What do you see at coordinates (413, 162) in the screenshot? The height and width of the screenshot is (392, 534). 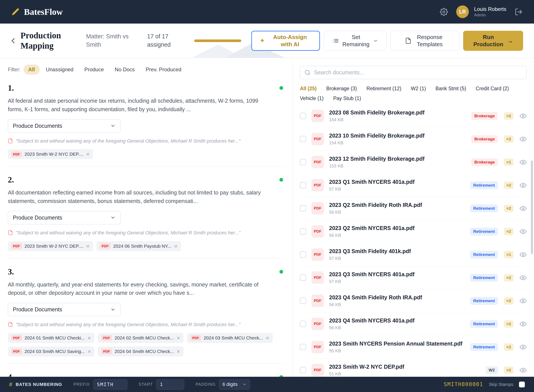 I see `document-row: PDF 2023 12 Smith Fidelity Brokerage.pdf…` at bounding box center [413, 162].